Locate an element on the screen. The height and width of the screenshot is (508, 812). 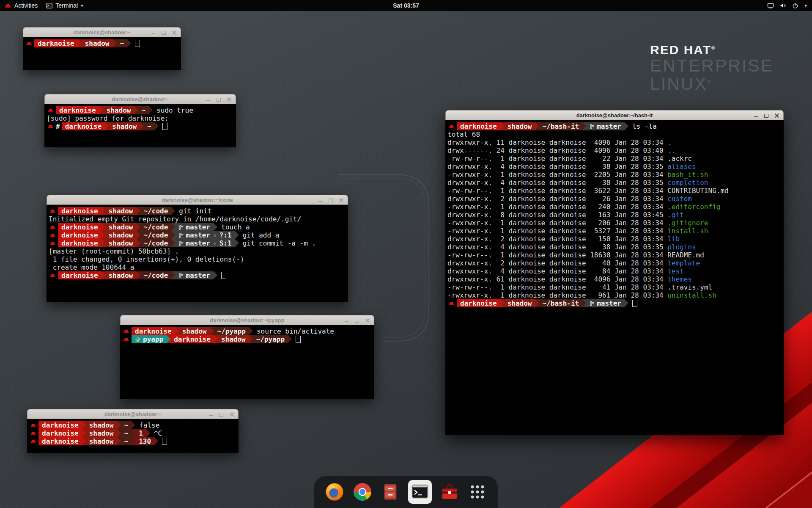
volume-icon is located at coordinates (783, 6).